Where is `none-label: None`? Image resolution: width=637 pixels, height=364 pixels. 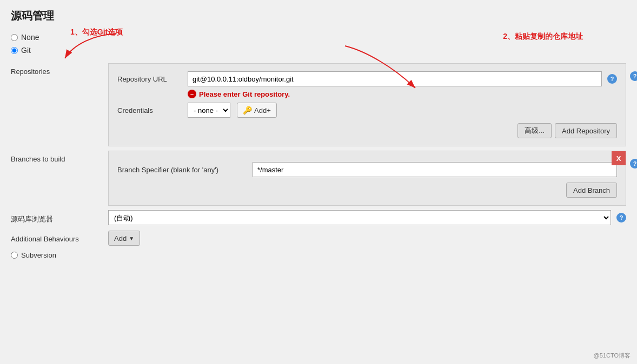 none-label: None is located at coordinates (30, 37).